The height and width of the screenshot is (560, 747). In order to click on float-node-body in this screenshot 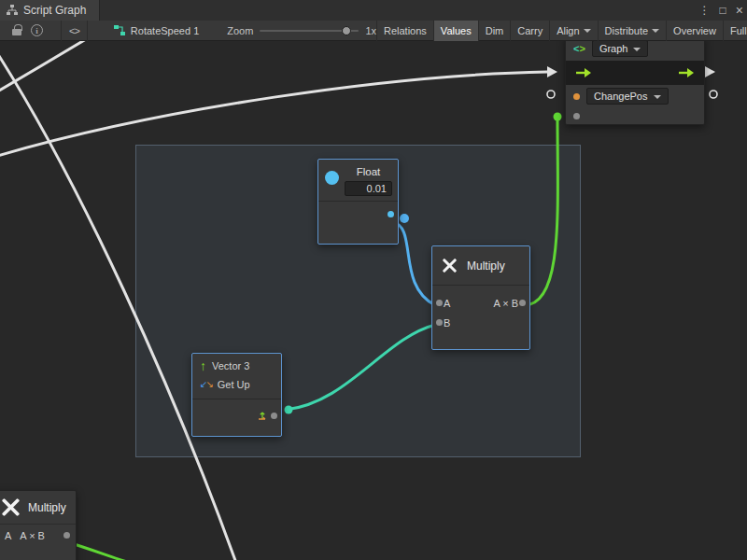, I will do `click(359, 214)`.